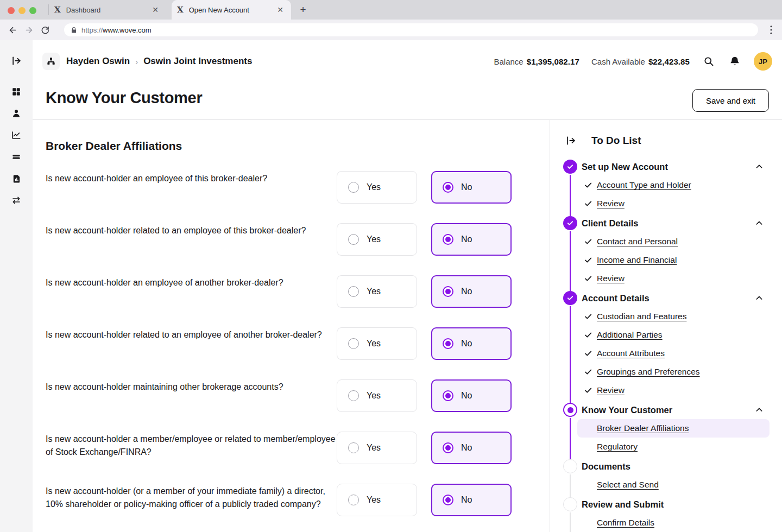 The height and width of the screenshot is (532, 782). What do you see at coordinates (16, 179) in the screenshot?
I see `nav-documents-icon` at bounding box center [16, 179].